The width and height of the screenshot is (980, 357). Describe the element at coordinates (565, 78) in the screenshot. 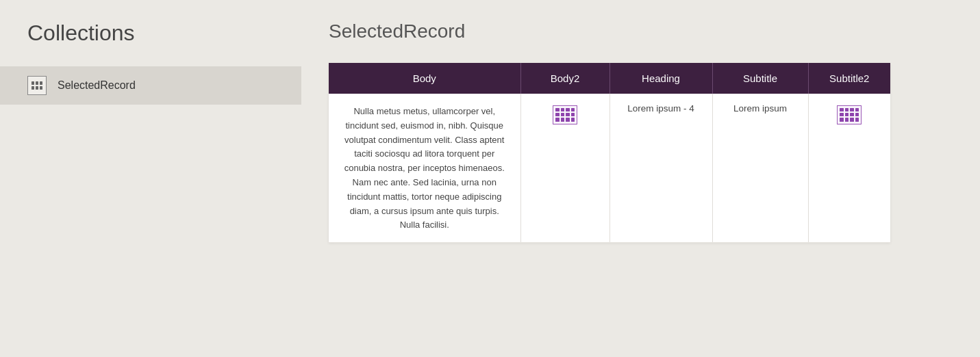

I see `column-header-body2: Body2` at that location.